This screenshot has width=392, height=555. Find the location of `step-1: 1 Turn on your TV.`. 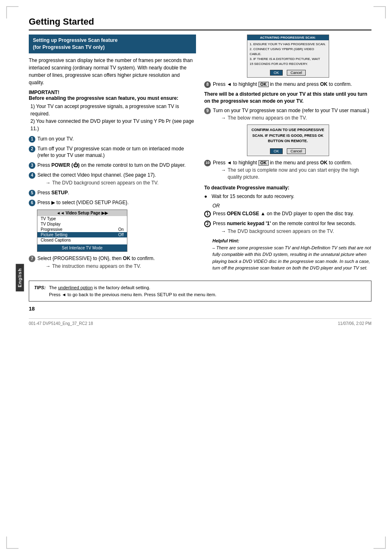

step-1: 1 Turn on your TV. is located at coordinates (113, 139).